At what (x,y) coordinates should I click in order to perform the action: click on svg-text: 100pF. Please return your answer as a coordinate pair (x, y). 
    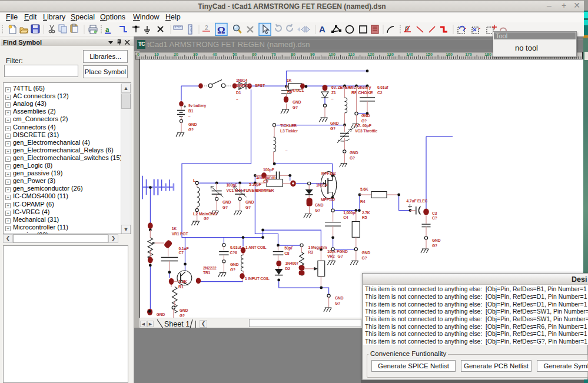
    Looking at the image, I should click on (232, 185).